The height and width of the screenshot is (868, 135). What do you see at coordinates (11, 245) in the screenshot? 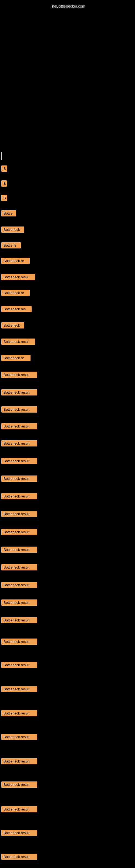
I see `bottleneck-result-item: Bottlene` at bounding box center [11, 245].